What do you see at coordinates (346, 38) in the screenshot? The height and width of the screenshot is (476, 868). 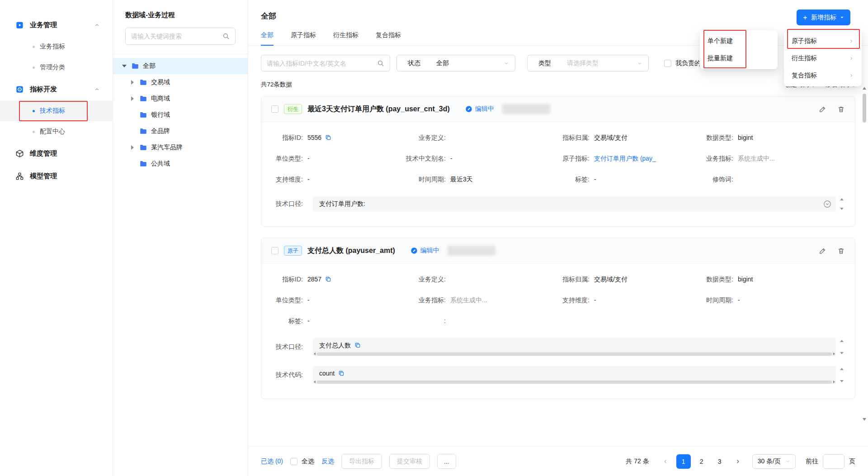 I see `tab-derived: 衍生指标` at bounding box center [346, 38].